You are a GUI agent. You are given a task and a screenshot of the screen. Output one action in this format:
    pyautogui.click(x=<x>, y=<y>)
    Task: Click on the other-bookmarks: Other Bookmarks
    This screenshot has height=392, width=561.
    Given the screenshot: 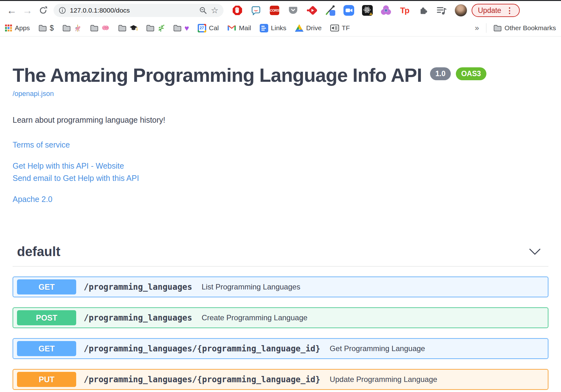 What is the action you would take?
    pyautogui.click(x=524, y=28)
    